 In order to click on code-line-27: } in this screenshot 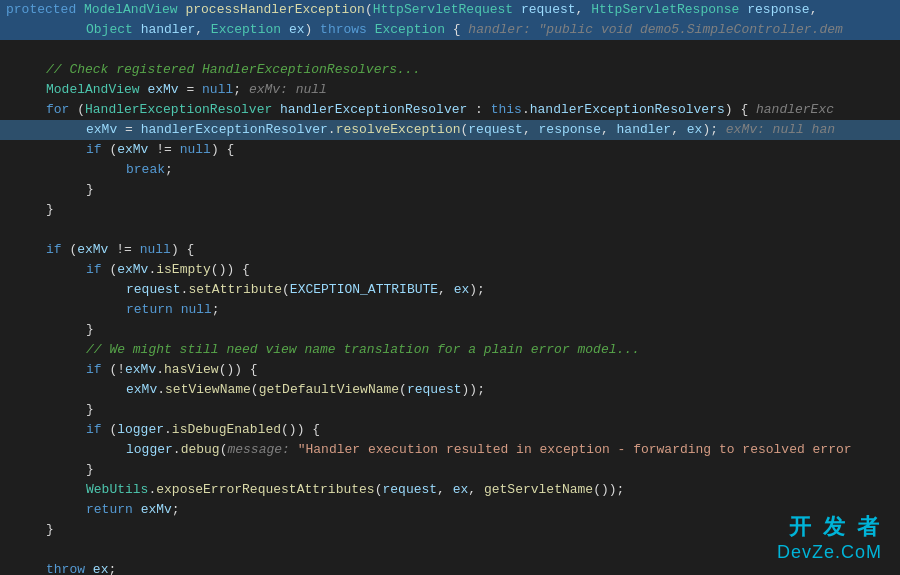, I will do `click(450, 530)`.